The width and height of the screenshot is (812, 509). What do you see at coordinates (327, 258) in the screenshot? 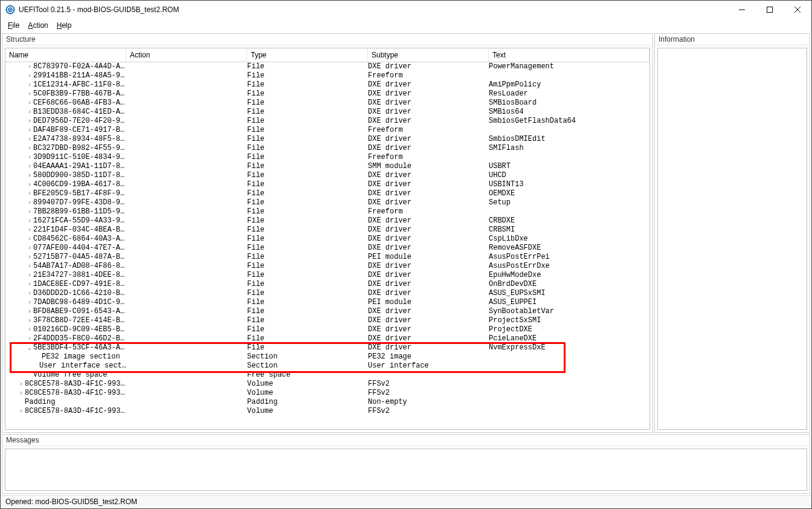
I see `tree-row: ›52715B77-04A5-487A-B…FilePEI moduleAsus…` at bounding box center [327, 258].